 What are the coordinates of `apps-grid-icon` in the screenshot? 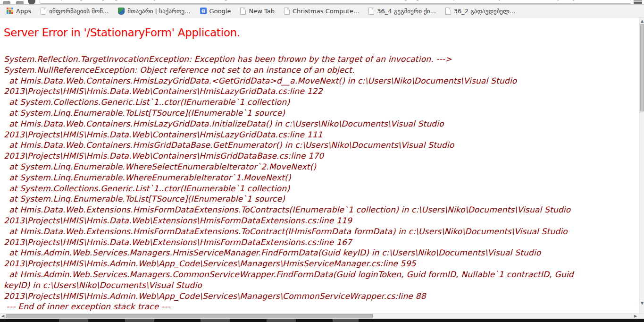 It's located at (10, 11).